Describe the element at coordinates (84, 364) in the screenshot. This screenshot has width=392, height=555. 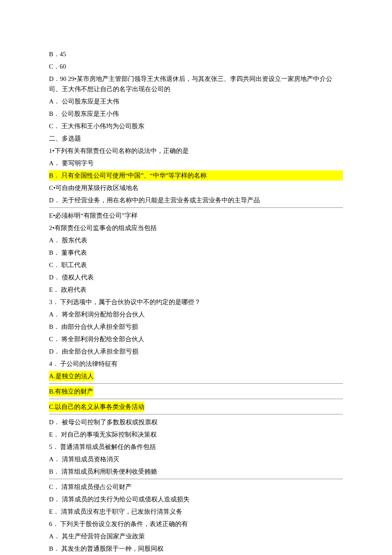
I see `body-text: 4． 子公司的法律特征有` at that location.